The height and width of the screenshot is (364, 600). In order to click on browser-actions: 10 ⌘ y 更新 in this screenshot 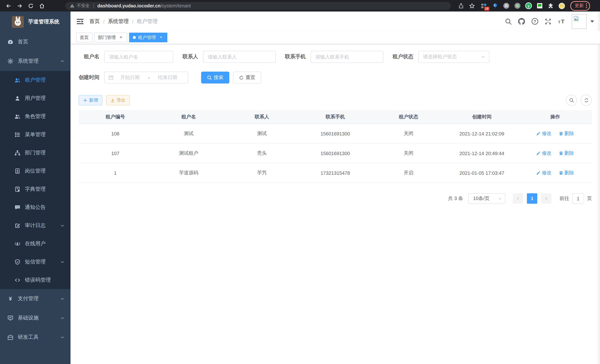, I will do `click(523, 6)`.